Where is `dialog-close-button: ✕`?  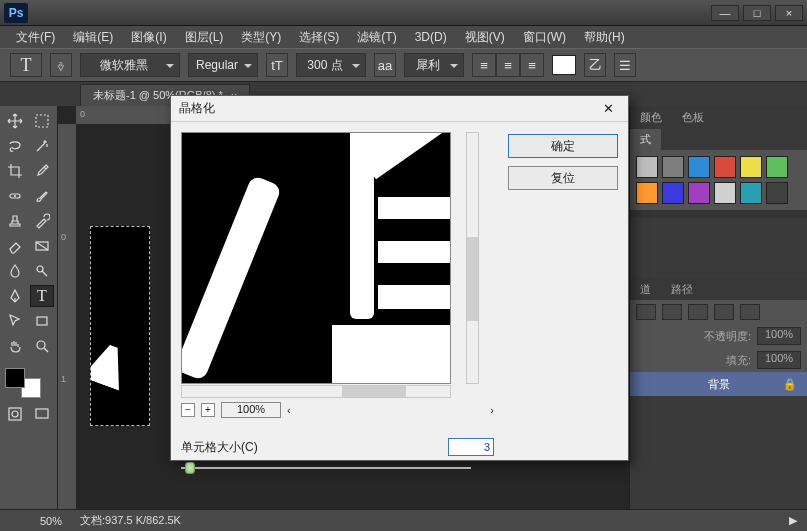
dialog-close-button: ✕ is located at coordinates (608, 109).